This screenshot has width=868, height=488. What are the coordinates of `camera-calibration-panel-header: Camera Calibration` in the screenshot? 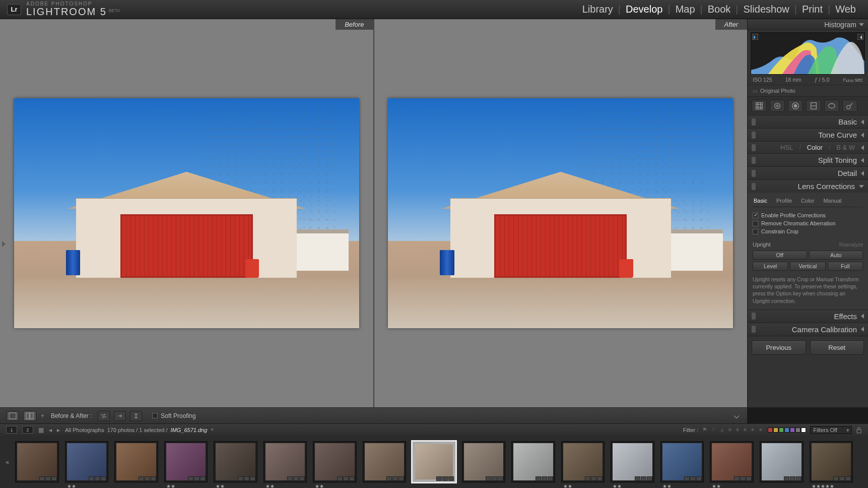 It's located at (808, 330).